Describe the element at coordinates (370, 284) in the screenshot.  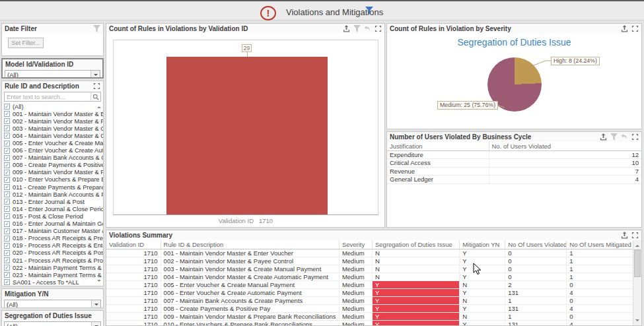
I see `table-row: 1710005 - Enter Voucher & Create Manual …` at that location.